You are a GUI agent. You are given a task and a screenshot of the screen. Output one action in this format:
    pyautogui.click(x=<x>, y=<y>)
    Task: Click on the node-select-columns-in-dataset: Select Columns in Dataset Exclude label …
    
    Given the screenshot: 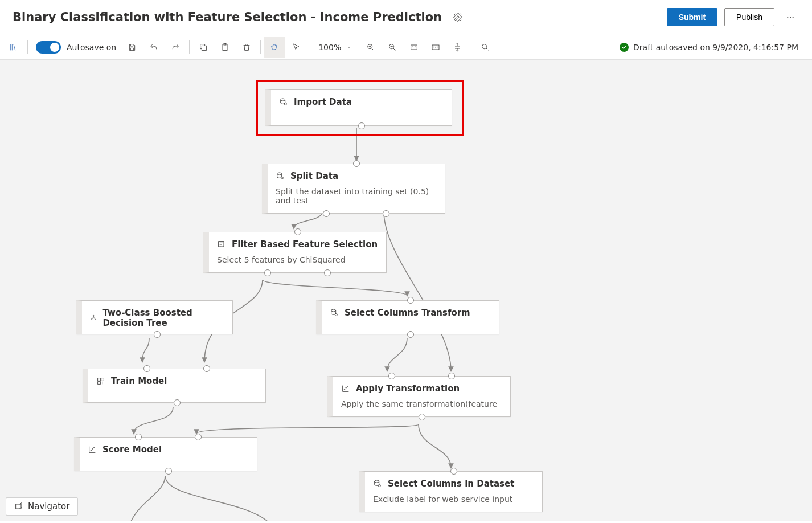 What is the action you would take?
    pyautogui.click(x=451, y=492)
    